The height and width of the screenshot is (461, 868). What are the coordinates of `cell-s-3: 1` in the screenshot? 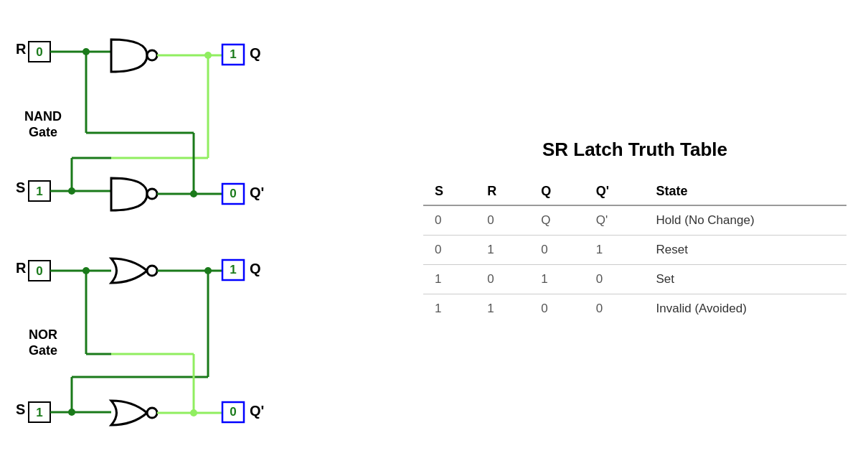 It's located at (449, 309).